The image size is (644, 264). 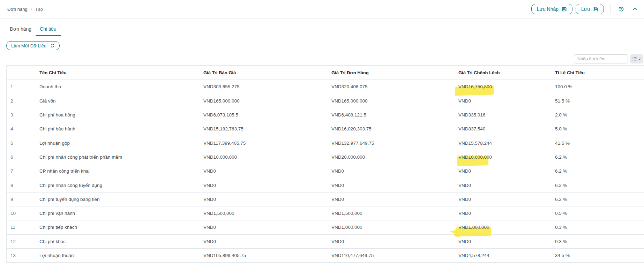 What do you see at coordinates (121, 241) in the screenshot?
I see `cell-indicator-name: Chi phí khác` at bounding box center [121, 241].